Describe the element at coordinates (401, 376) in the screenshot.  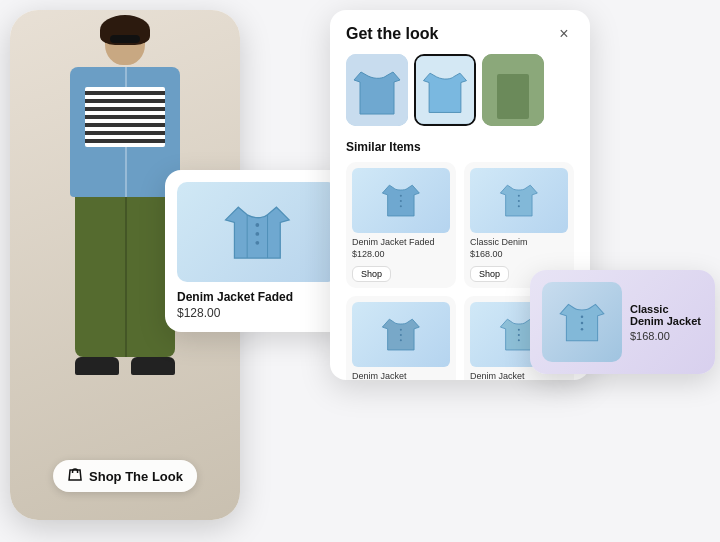
I see `item-name-3: Denim Jacket` at that location.